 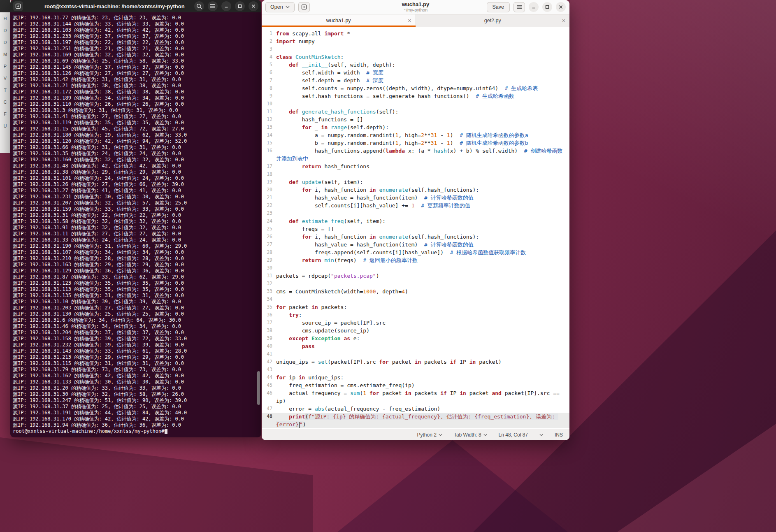 I want to click on code-line: 25 freqs = [], so click(x=416, y=229).